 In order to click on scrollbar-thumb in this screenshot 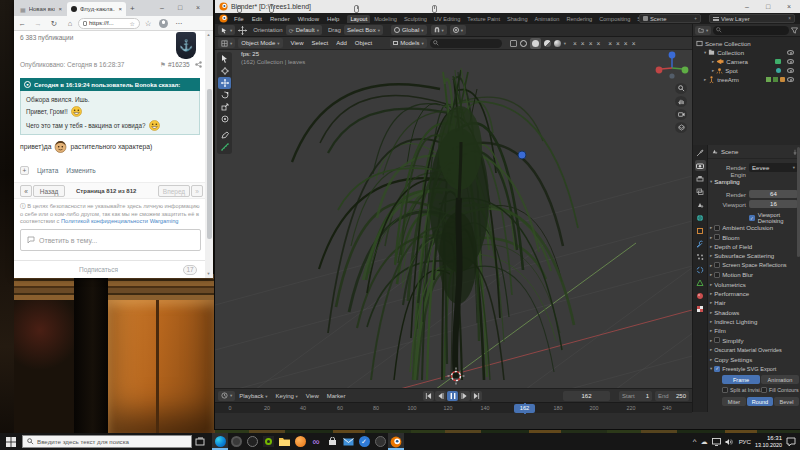, I will do `click(210, 164)`.